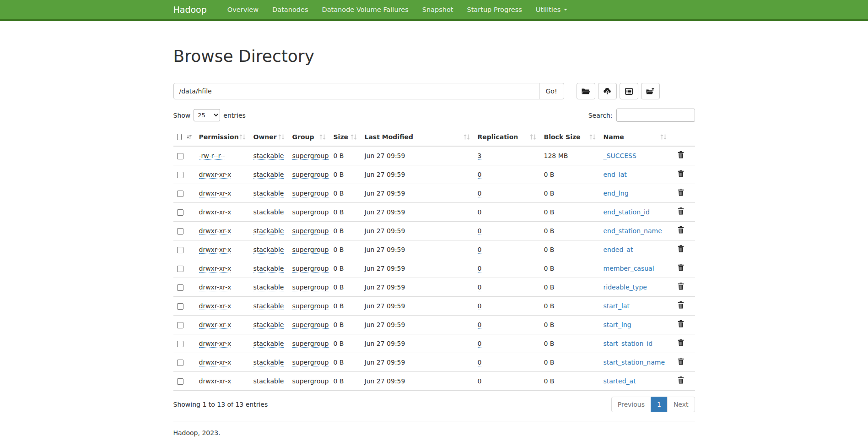 The height and width of the screenshot is (442, 868). What do you see at coordinates (309, 137) in the screenshot?
I see `column-header-group: Group` at bounding box center [309, 137].